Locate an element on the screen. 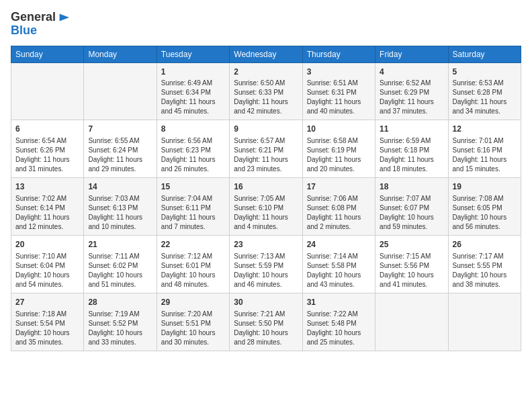 This screenshot has height=411, width=532. day-number: 24 is located at coordinates (339, 244).